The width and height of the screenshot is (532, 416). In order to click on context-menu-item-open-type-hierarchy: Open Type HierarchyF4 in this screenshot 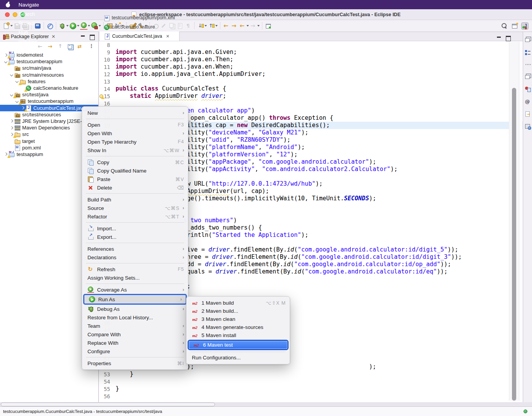, I will do `click(135, 142)`.